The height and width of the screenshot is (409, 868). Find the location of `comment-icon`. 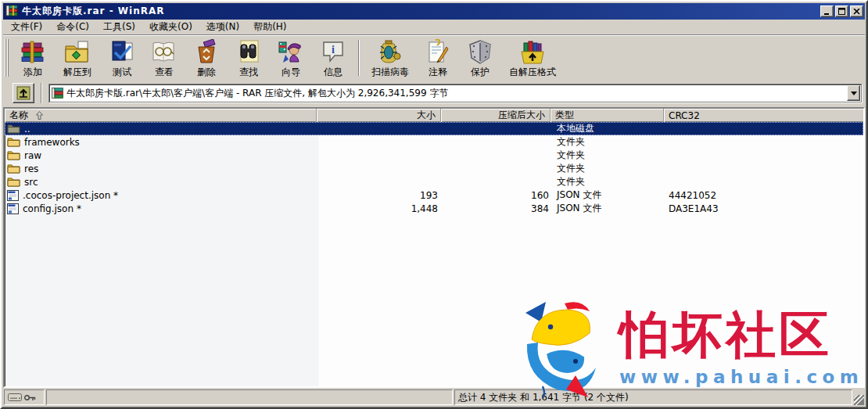

comment-icon is located at coordinates (438, 52).